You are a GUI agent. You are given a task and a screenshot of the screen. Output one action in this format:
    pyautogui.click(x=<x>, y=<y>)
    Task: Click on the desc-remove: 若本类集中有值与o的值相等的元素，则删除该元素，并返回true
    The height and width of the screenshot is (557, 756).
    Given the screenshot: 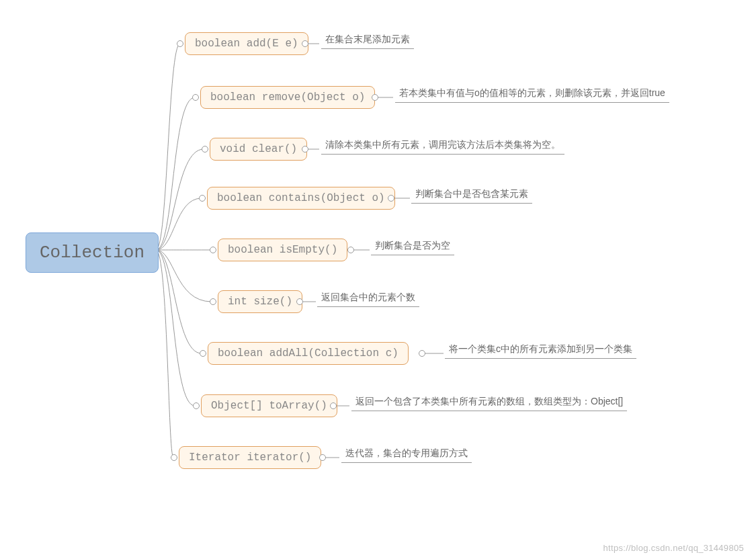 What is the action you would take?
    pyautogui.click(x=532, y=95)
    